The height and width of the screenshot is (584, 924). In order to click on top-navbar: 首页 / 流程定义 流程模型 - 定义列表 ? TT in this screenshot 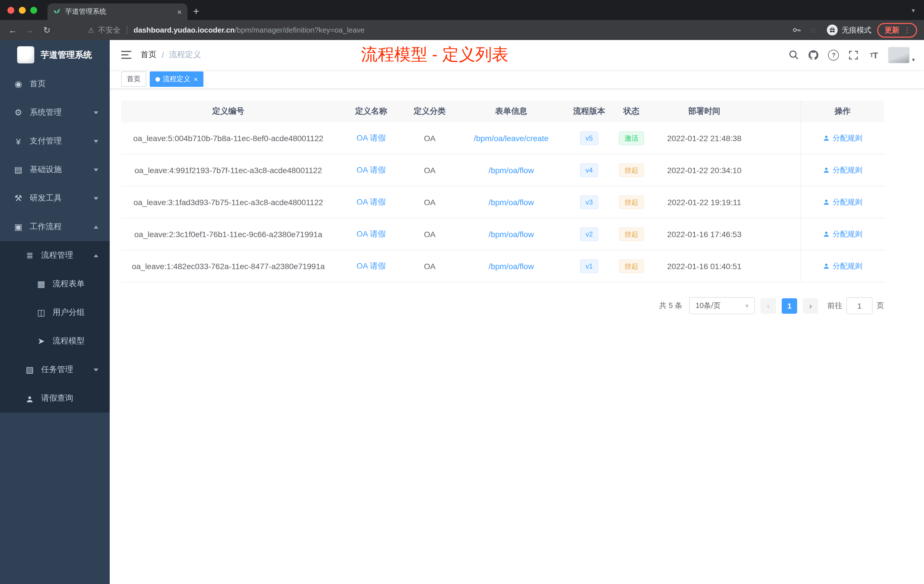, I will do `click(517, 55)`.